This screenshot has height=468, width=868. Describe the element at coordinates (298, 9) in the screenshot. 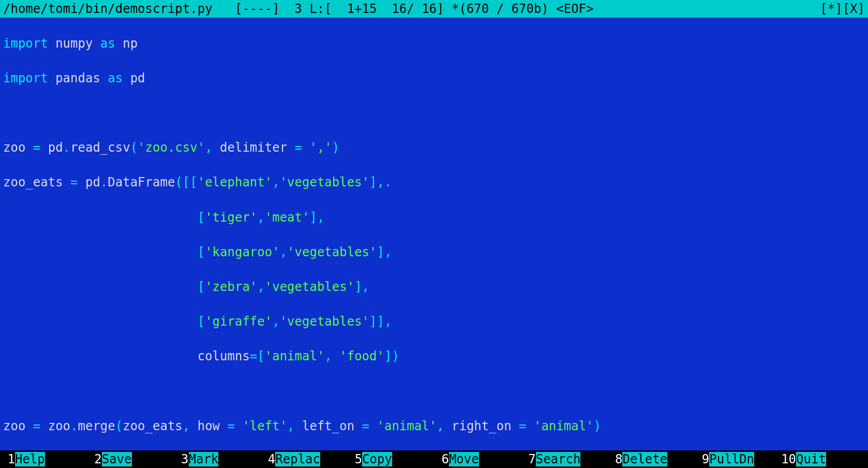

I see `file-path-status: /home/tomi/bin/demoscript.py [----] 3 L:…` at that location.